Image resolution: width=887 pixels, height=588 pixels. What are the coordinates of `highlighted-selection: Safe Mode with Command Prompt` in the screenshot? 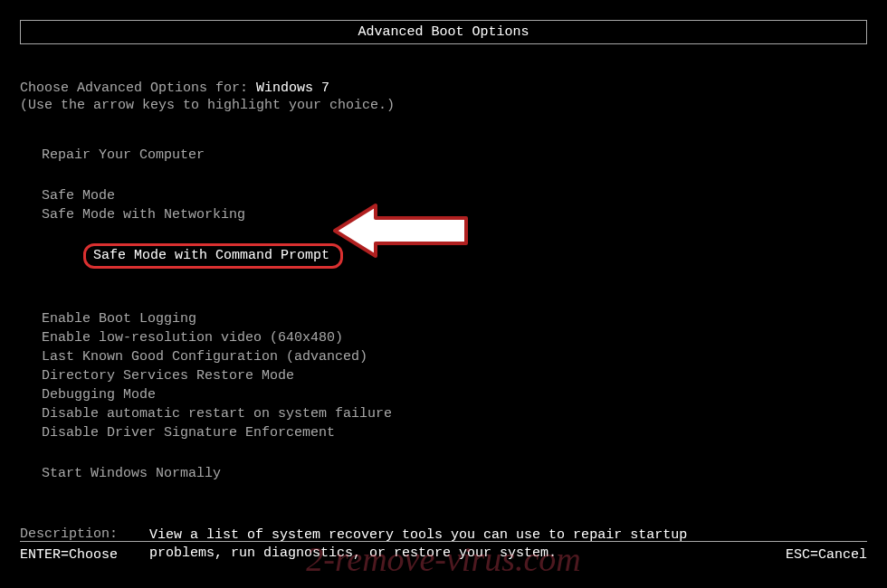 It's located at (214, 256).